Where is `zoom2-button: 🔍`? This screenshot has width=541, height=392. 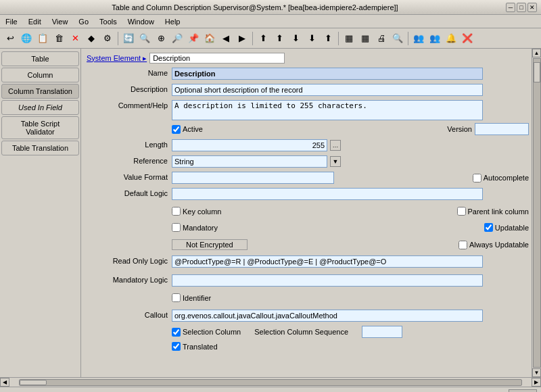 zoom2-button: 🔍 is located at coordinates (398, 39).